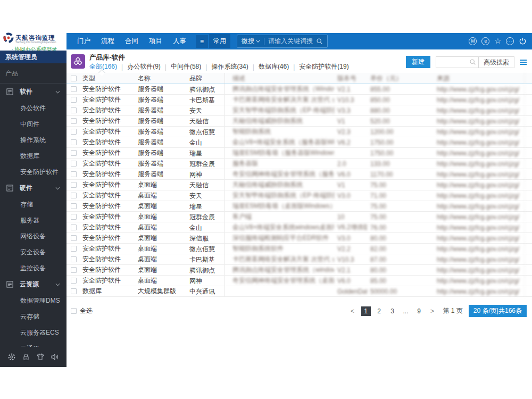 Image resolution: width=532 pixels, height=399 pixels. What do you see at coordinates (73, 79) in the screenshot?
I see `header-checkbox` at bounding box center [73, 79].